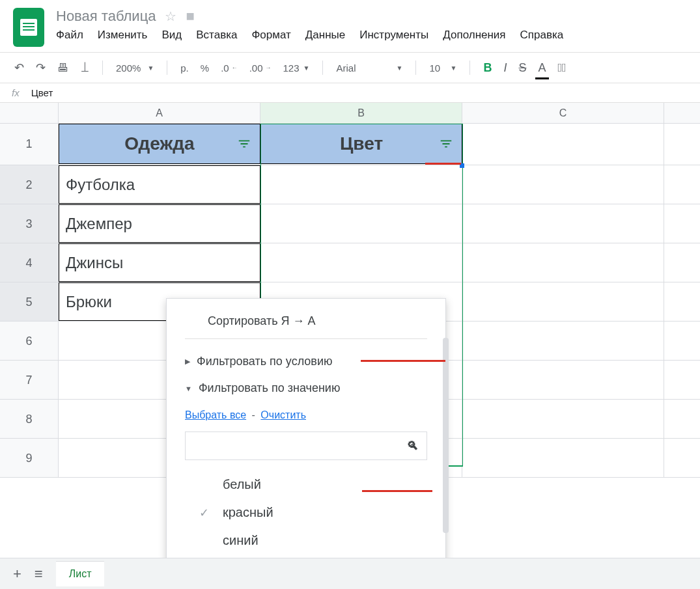  What do you see at coordinates (229, 68) in the screenshot?
I see `decrease-decimal: .0←` at bounding box center [229, 68].